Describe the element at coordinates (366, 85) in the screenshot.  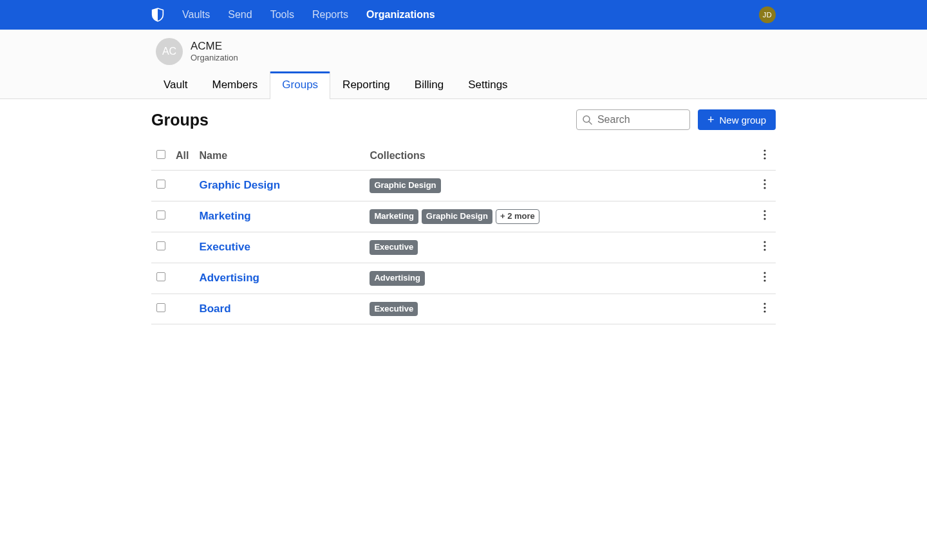
I see `tab-reporting: Reporting` at that location.